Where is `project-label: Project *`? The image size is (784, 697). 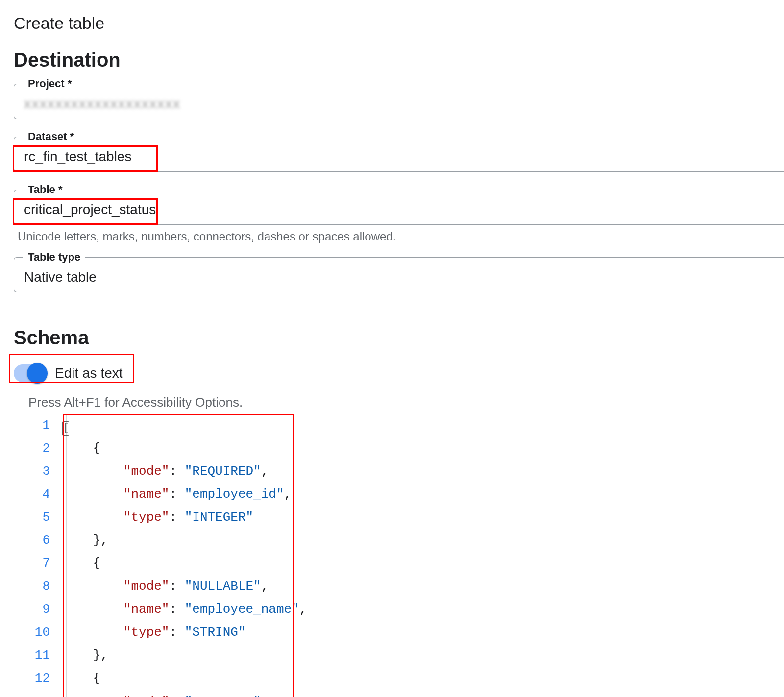
project-label: Project * is located at coordinates (50, 84).